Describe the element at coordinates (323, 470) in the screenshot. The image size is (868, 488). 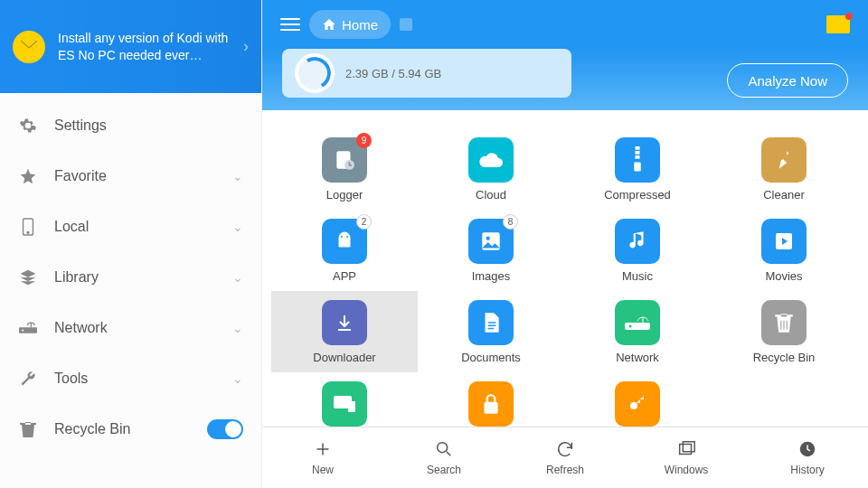
I see `bottom-label: New` at that location.